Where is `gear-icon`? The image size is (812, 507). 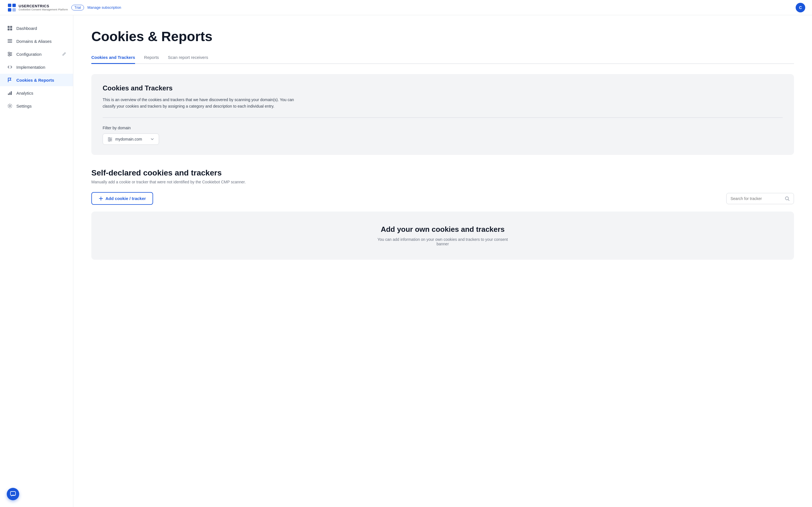 gear-icon is located at coordinates (10, 106).